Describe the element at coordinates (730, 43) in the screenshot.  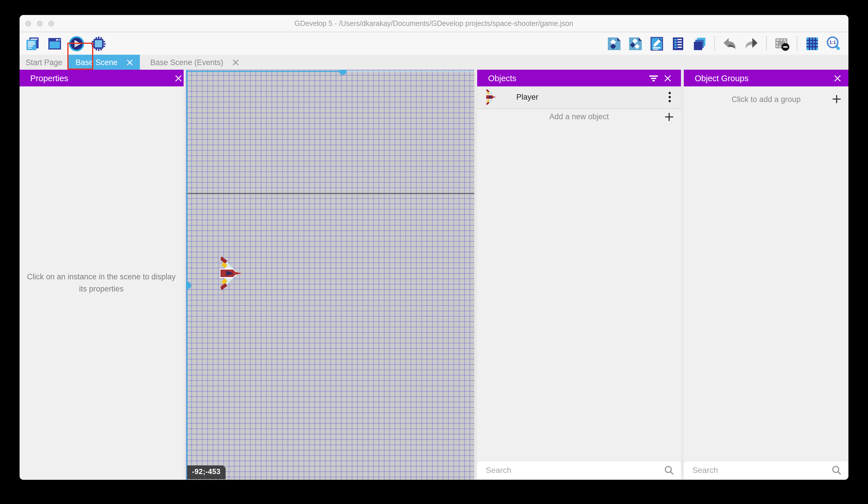
I see `undo-button` at that location.